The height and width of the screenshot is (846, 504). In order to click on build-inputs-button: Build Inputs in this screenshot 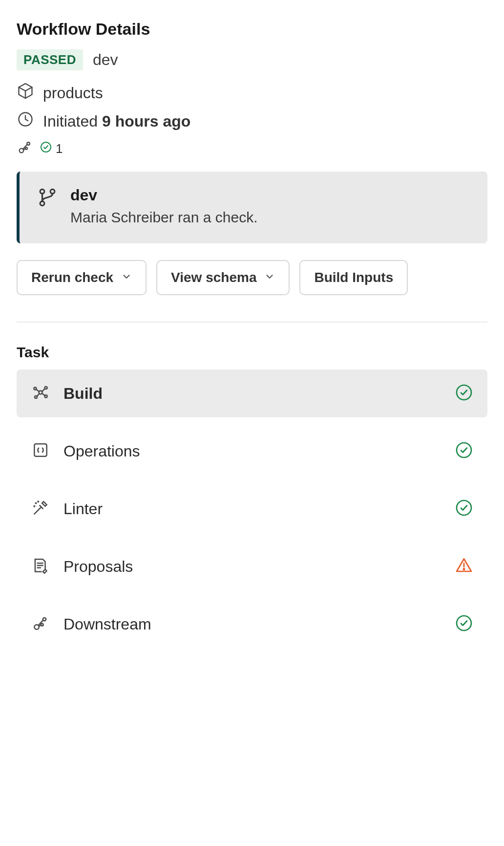, I will do `click(354, 278)`.